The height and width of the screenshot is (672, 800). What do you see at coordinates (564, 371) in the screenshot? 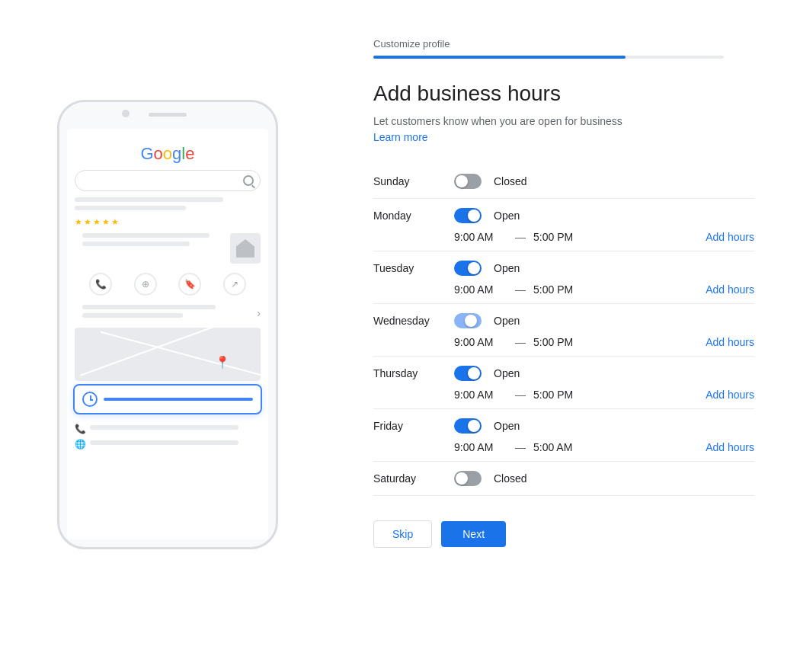
I see `day-header-thursday: Thursday Open` at bounding box center [564, 371].